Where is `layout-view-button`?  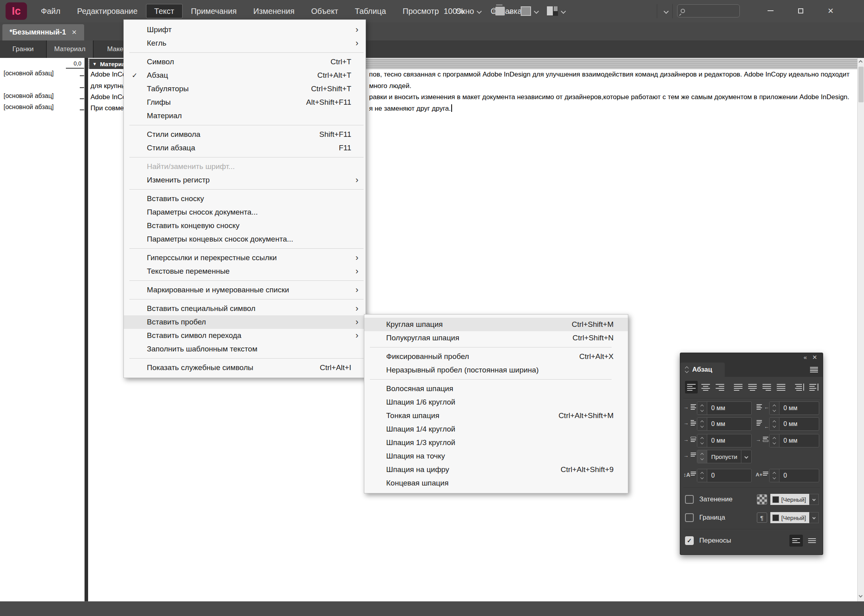
layout-view-button is located at coordinates (556, 11).